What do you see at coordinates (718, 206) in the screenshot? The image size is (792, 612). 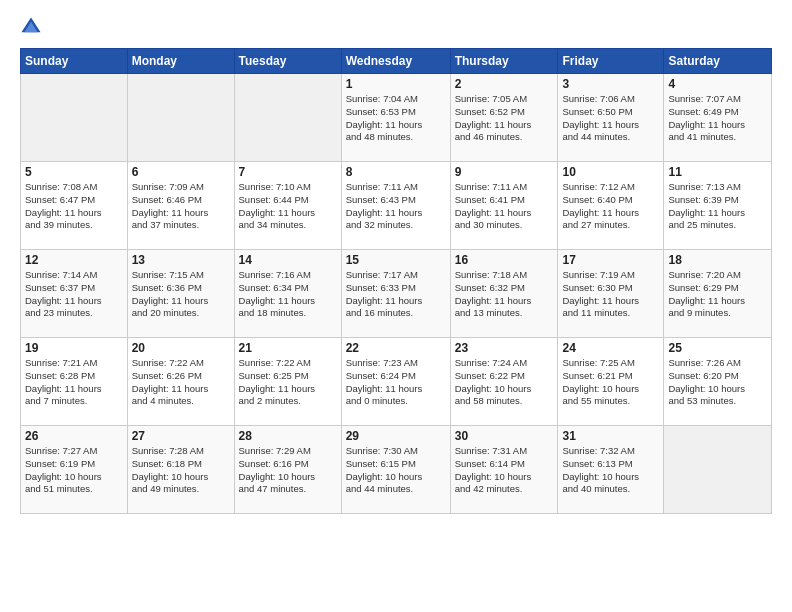 I see `day-info: Sunrise: 7:13 AMSunset: 6:39 PMDaylight:…` at bounding box center [718, 206].